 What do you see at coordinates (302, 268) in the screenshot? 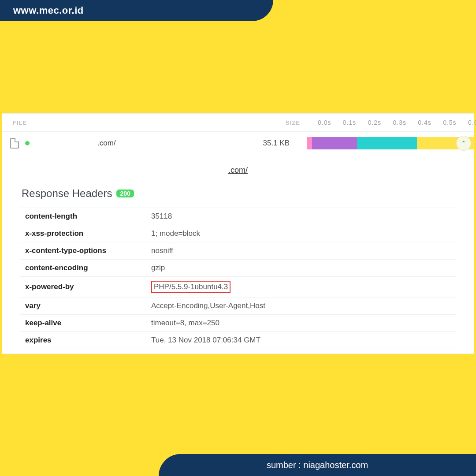
I see `header-value: gzip` at bounding box center [302, 268].